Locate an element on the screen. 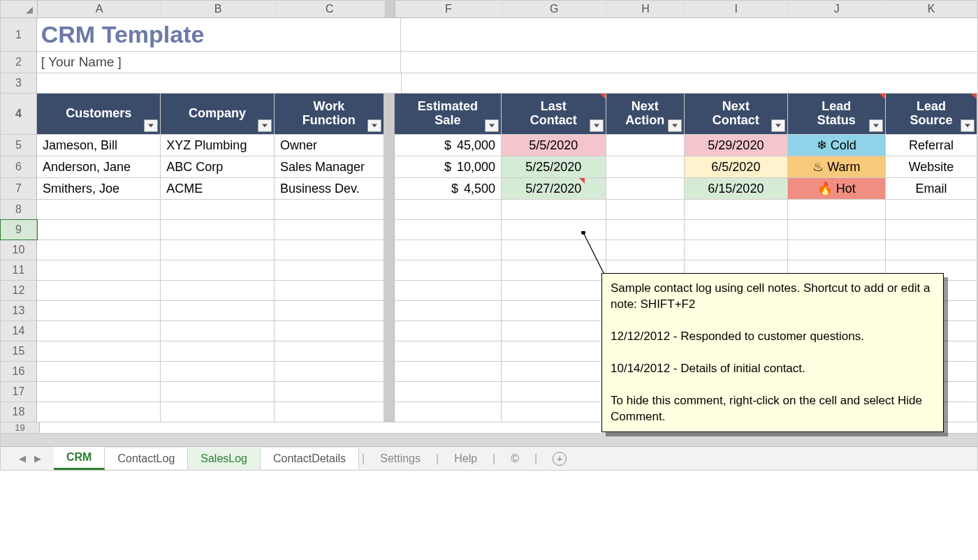  row-2: 2 [ Your Name ] is located at coordinates (489, 63).